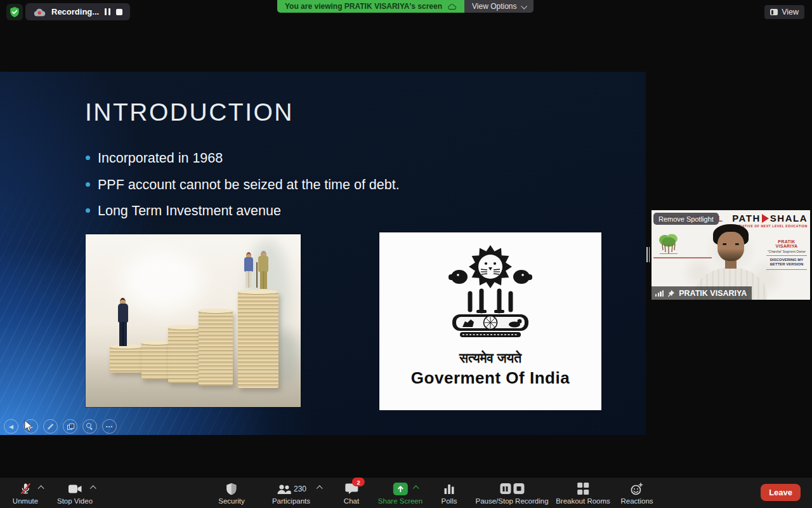  I want to click on government-of-india-caption: Goverment Of India, so click(490, 378).